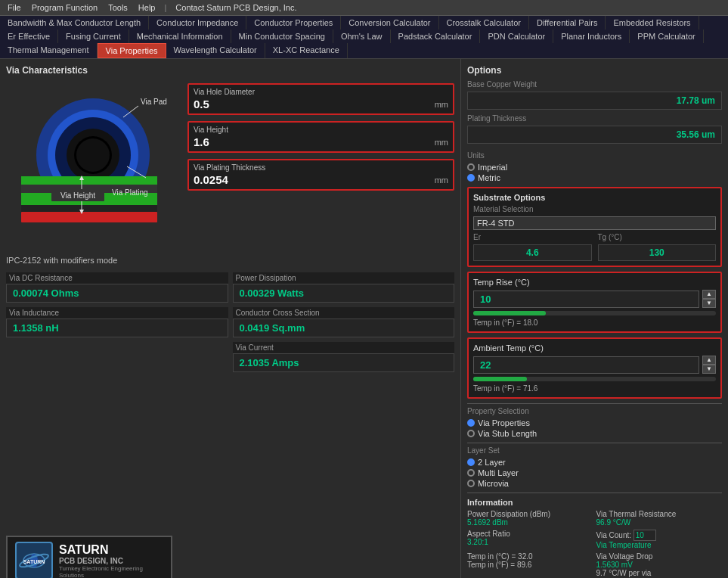 The width and height of the screenshot is (728, 578). What do you see at coordinates (362, 36) in the screenshot?
I see `nav-ohms-law: Ohm's Law` at bounding box center [362, 36].